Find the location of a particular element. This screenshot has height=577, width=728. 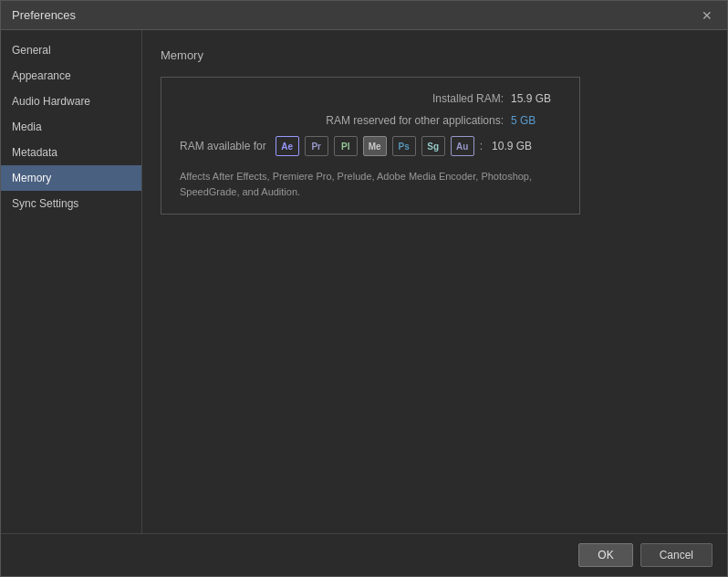

available-colon: : is located at coordinates (482, 146).